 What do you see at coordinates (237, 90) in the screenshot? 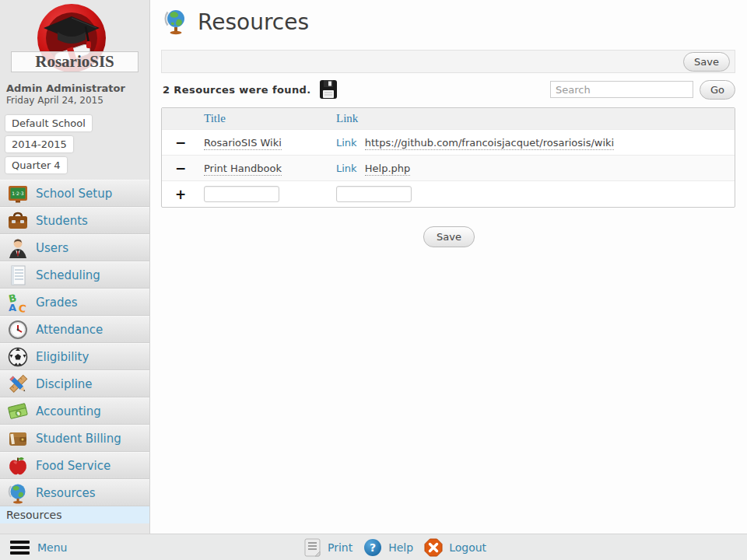
I see `results-count: 2 Resources were found.` at bounding box center [237, 90].